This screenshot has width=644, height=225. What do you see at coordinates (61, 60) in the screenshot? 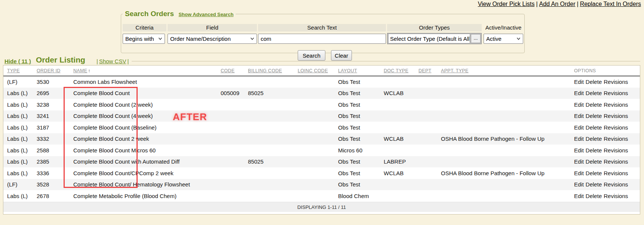
I see `order-listing-title: Order Listing` at bounding box center [61, 60].